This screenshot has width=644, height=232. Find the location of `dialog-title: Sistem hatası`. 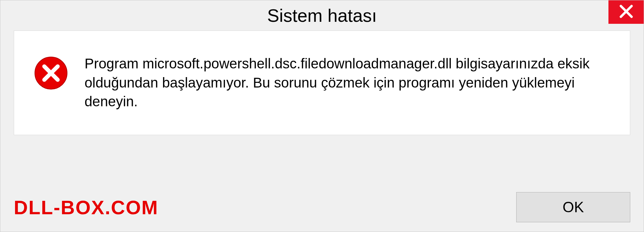

dialog-title: Sistem hatası is located at coordinates (322, 15).